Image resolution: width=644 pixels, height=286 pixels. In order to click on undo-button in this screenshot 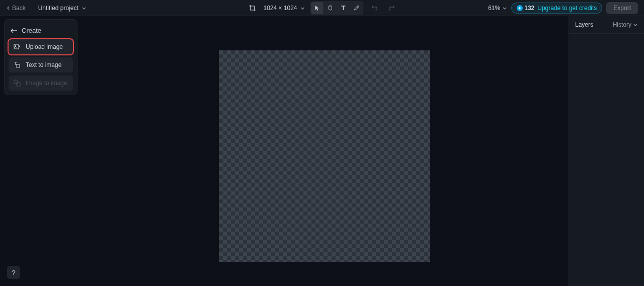, I will do `click(375, 8)`.